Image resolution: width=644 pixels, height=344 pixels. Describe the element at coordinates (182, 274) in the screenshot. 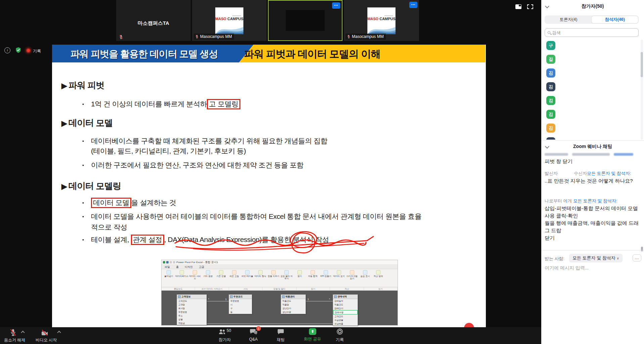

I see `pp-ribbon-button: 데이터베이스` at that location.